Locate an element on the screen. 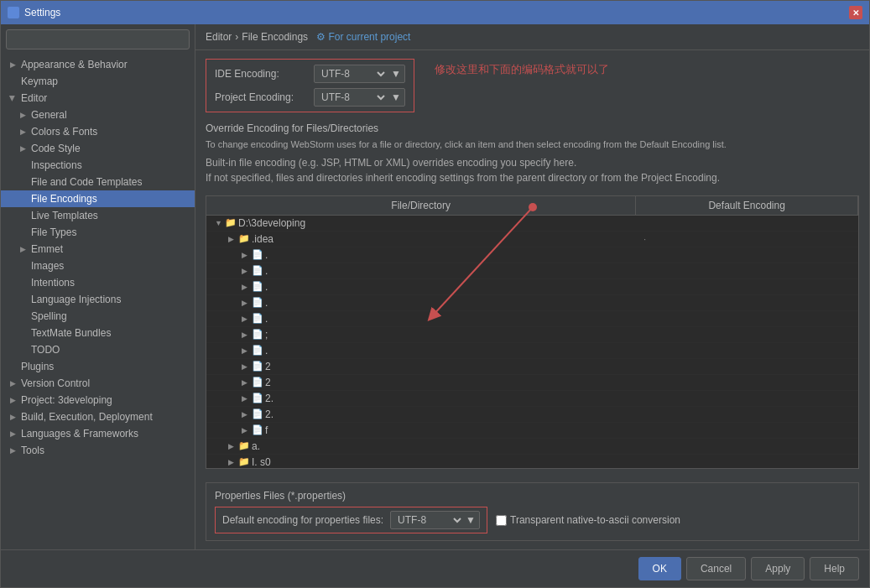  transparent-native-checkbox is located at coordinates (502, 520).